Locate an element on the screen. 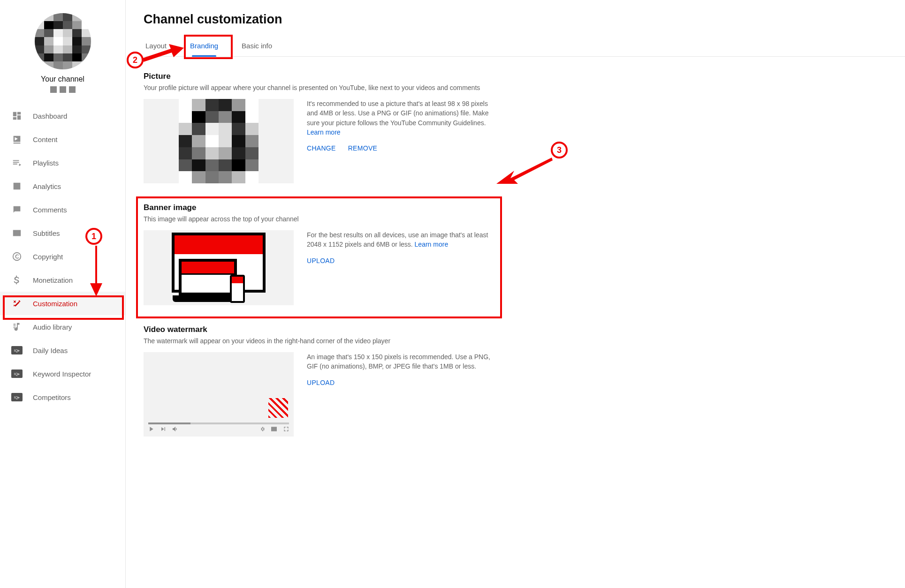 The width and height of the screenshot is (905, 588). section-banner-title: Banner image is located at coordinates (390, 208).